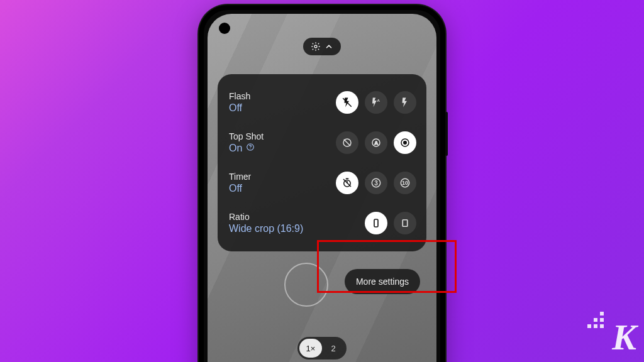 The width and height of the screenshot is (644, 362). I want to click on ratio-wide-icon, so click(376, 223).